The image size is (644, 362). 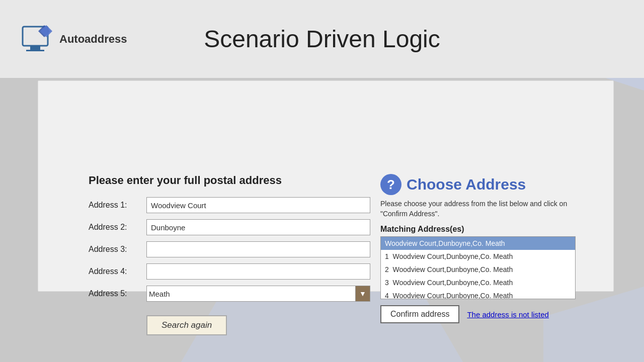 What do you see at coordinates (259, 249) in the screenshot?
I see `address3-input` at bounding box center [259, 249].